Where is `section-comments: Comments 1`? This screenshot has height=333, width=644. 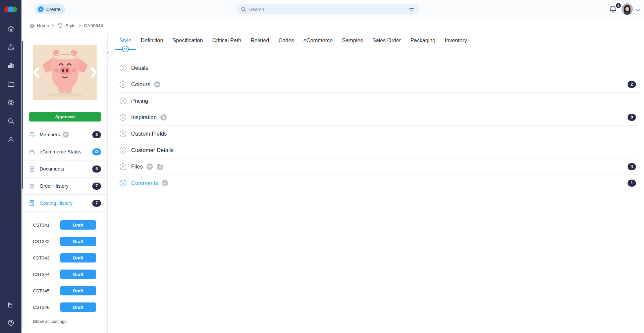
section-comments: Comments 1 is located at coordinates (379, 183).